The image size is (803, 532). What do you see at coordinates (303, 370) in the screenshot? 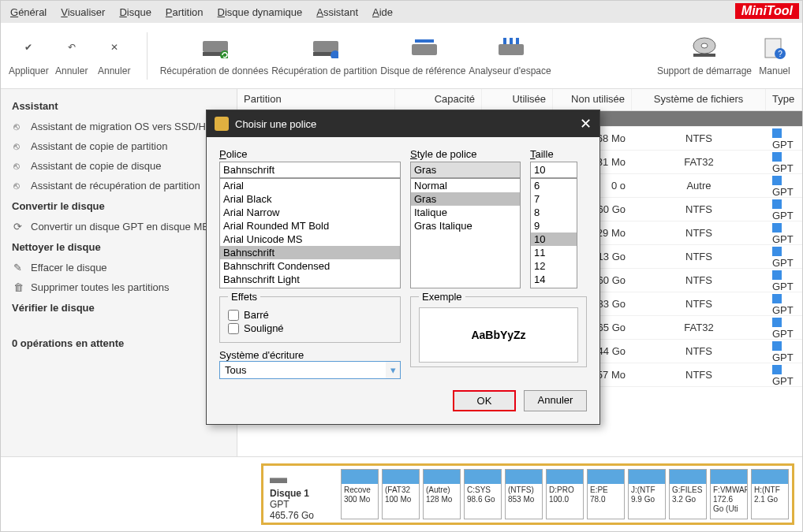
I see `writing-system-input` at bounding box center [303, 370].